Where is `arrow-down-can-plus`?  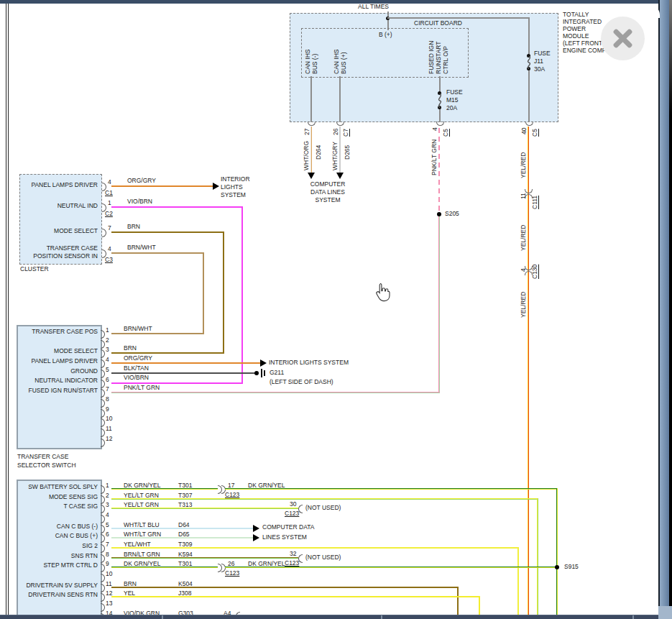
arrow-down-can-plus is located at coordinates (340, 175).